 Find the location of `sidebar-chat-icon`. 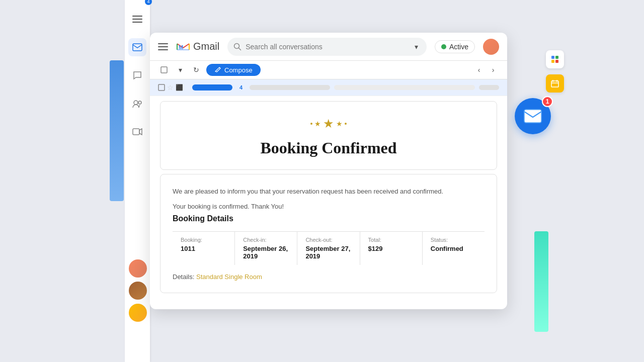

sidebar-chat-icon is located at coordinates (137, 75).